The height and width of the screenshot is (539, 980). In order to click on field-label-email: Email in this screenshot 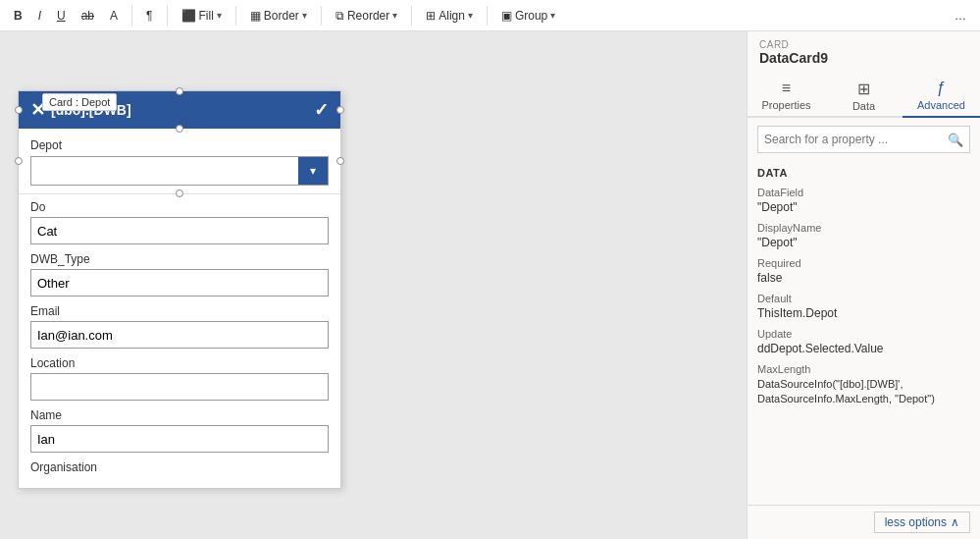, I will do `click(180, 311)`.